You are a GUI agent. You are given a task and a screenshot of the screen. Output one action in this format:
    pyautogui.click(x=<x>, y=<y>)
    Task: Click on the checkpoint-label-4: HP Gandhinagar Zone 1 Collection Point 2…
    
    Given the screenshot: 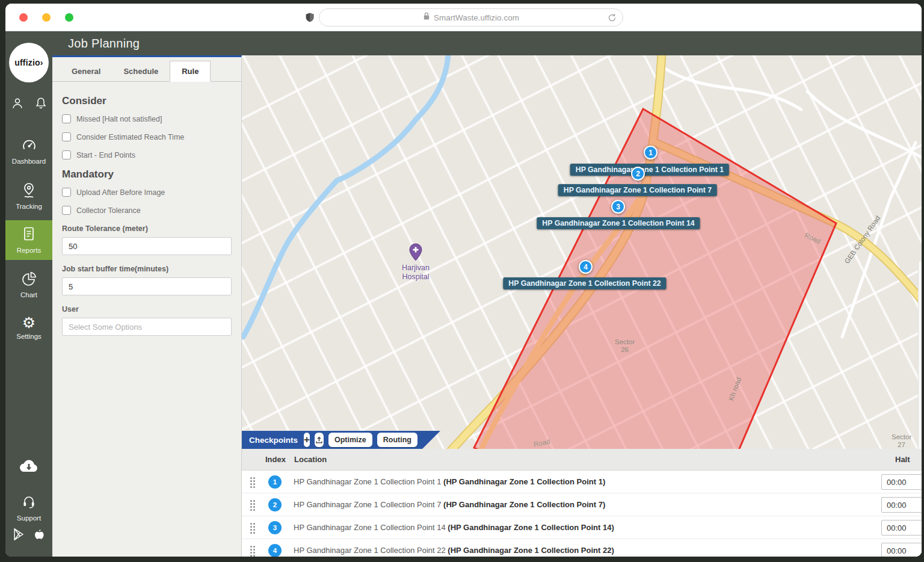 What is the action you would take?
    pyautogui.click(x=585, y=283)
    